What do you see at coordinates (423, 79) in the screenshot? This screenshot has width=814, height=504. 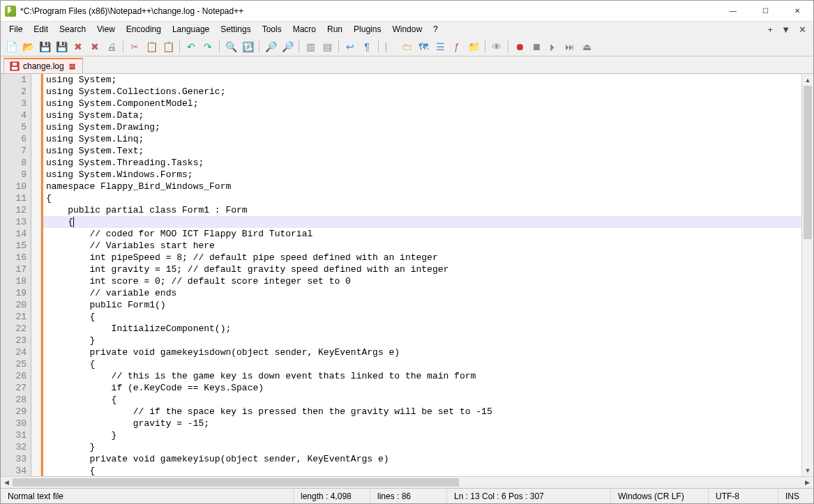 I see `code-line: using System;` at bounding box center [423, 79].